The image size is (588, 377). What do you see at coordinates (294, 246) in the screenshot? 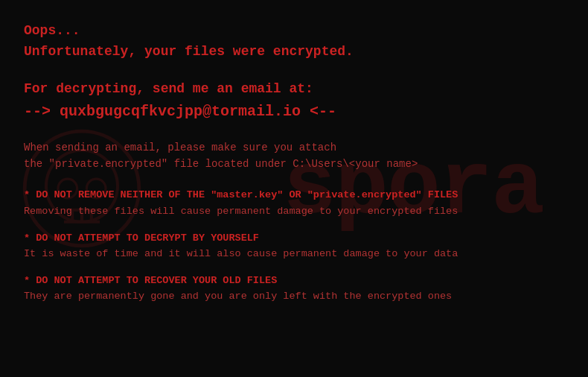
I see `warning-2: * DO NOT ATTEMPT TO DECRYPT BY YOURSELF …` at bounding box center [294, 246].